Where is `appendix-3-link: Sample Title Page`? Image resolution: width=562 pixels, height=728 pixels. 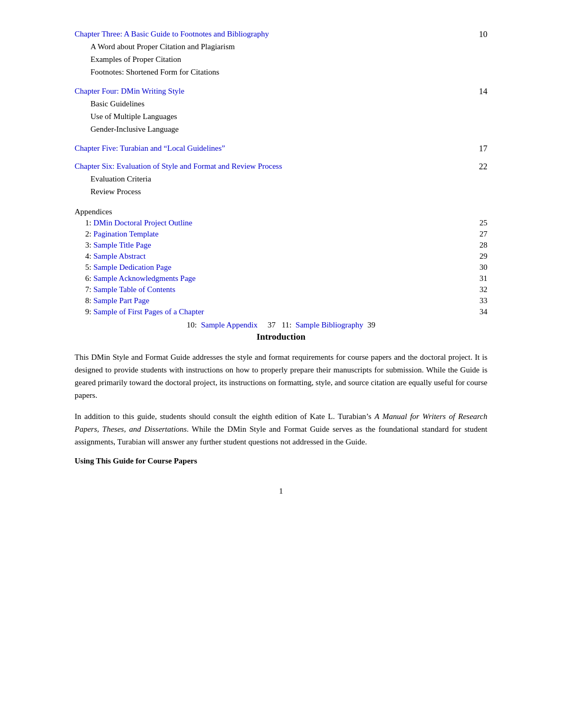
appendix-3-link: Sample Title Page is located at coordinates (122, 245).